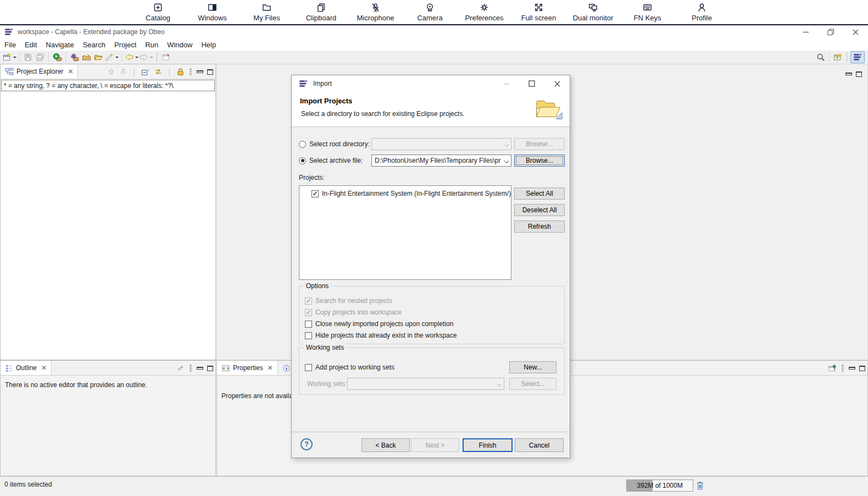  I want to click on properties-icon, so click(226, 368).